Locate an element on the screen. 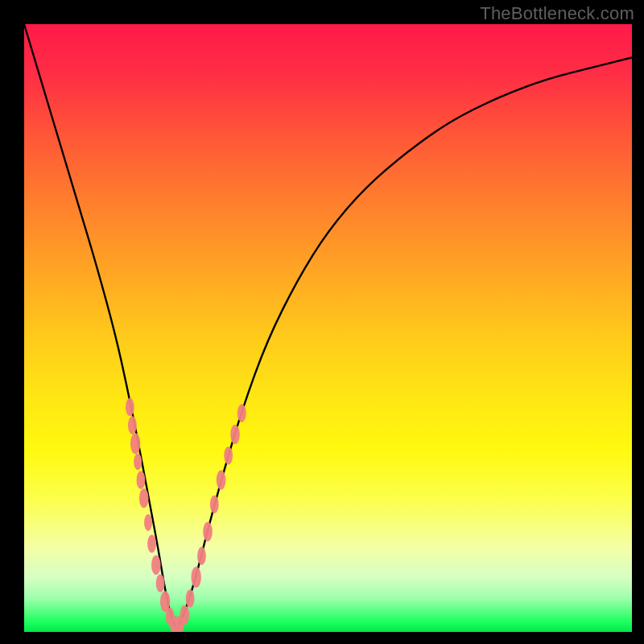 The image size is (644, 644). sample-points-group is located at coordinates (186, 515).